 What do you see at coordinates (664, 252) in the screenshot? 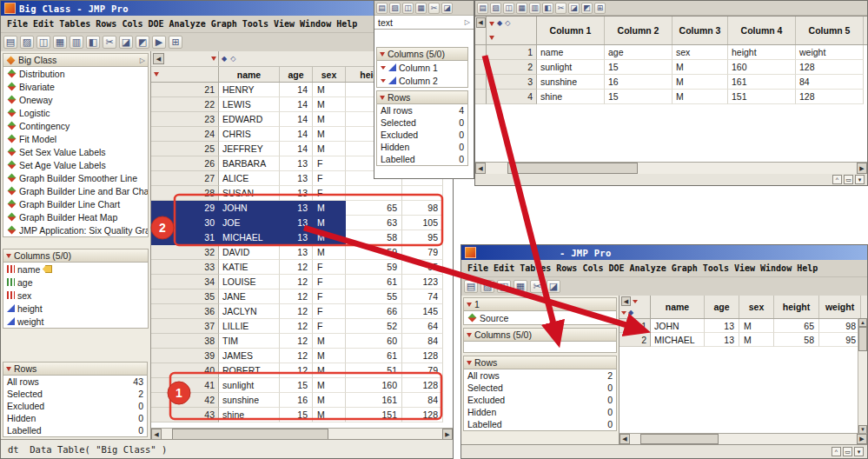
I see `titlebar: - JMP Pro` at bounding box center [664, 252].